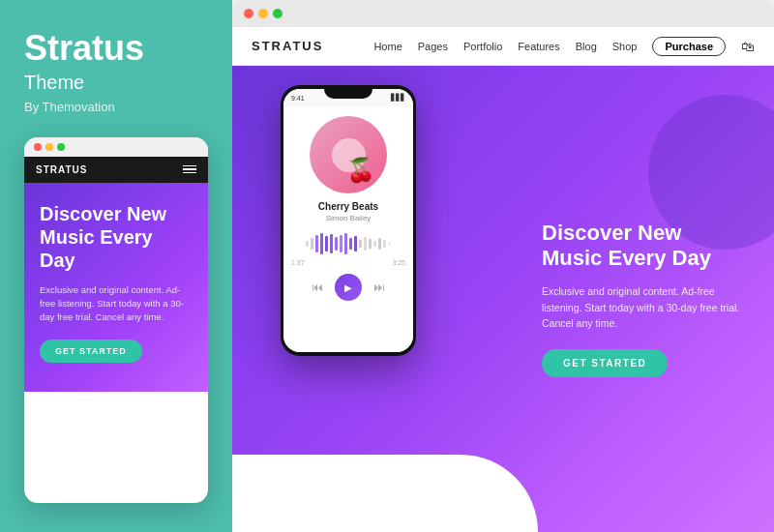  What do you see at coordinates (116, 170) in the screenshot?
I see `mockup-nav: STRATUS` at bounding box center [116, 170].